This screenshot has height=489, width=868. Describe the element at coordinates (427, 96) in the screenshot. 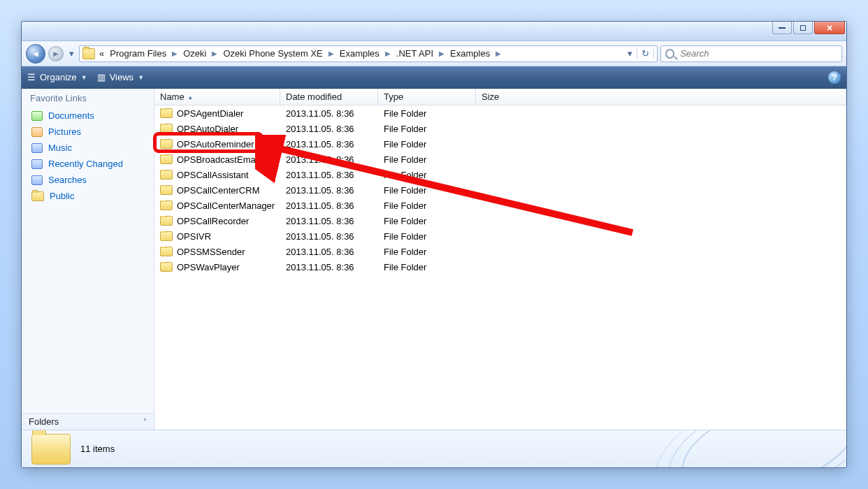

I see `column-header-type: Type` at that location.